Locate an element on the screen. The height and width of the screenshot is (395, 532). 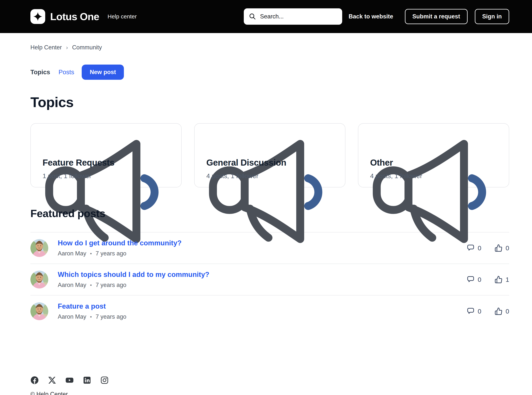
post-row: Feature a post Aaron May • 7 years ago 0 is located at coordinates (270, 311).